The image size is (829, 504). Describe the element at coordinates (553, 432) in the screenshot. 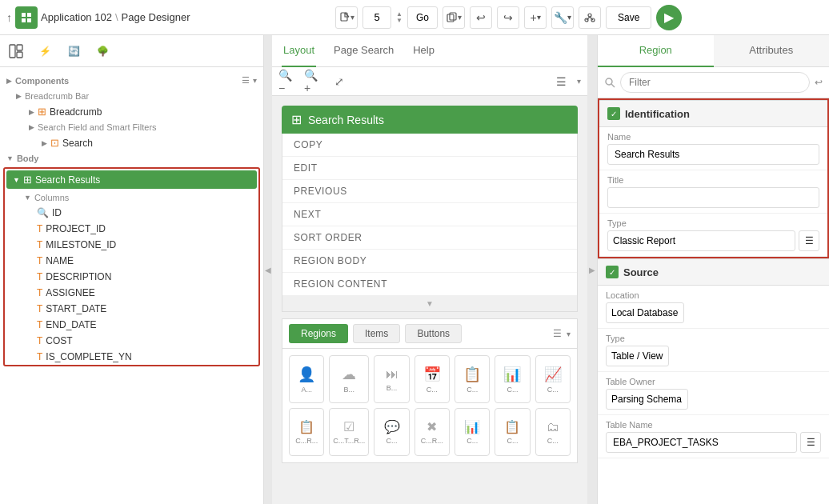

I see `grid-item-14: 🗂 C...` at that location.